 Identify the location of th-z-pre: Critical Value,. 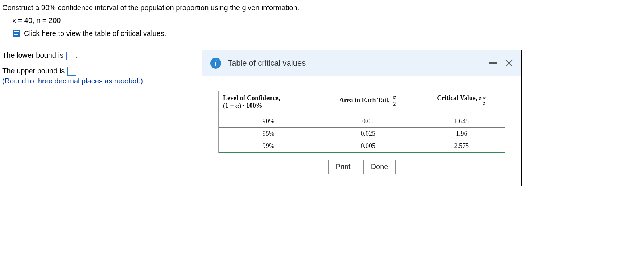
(458, 98).